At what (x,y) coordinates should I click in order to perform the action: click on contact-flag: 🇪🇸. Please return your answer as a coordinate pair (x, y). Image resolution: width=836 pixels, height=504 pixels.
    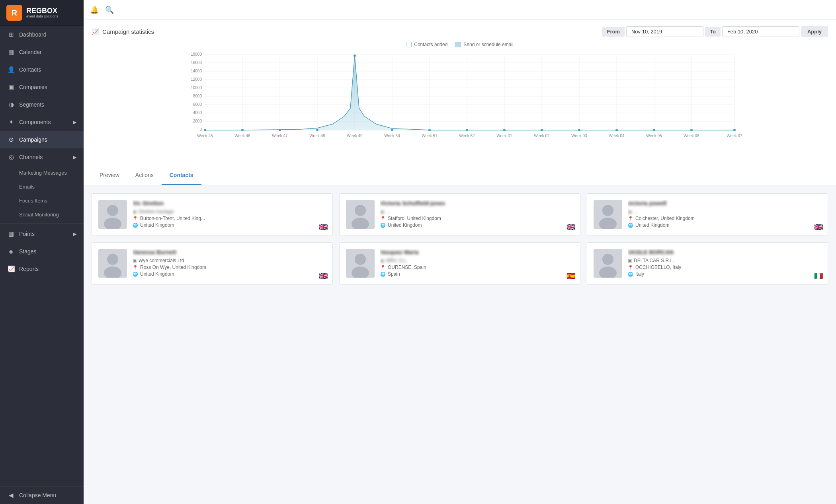
    Looking at the image, I should click on (571, 276).